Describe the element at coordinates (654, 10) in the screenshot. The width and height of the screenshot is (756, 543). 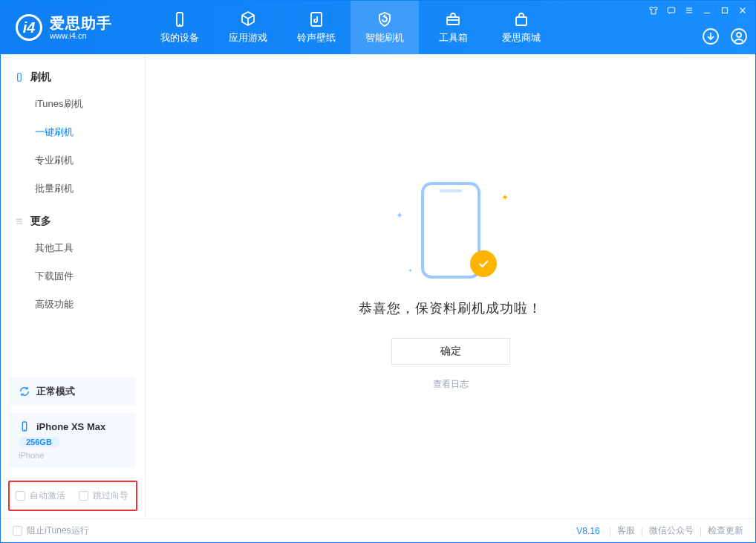
I see `tshirt-icon` at that location.